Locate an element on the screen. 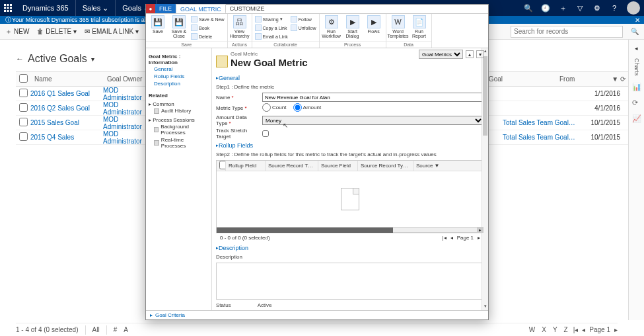 Image resolution: width=644 pixels, height=336 pixels. user-avatar is located at coordinates (633, 8).